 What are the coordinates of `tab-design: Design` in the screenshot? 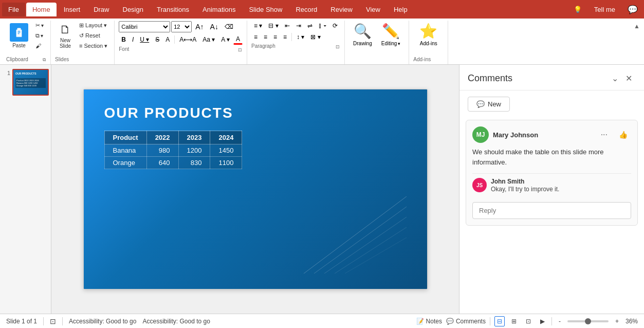 It's located at (133, 9).